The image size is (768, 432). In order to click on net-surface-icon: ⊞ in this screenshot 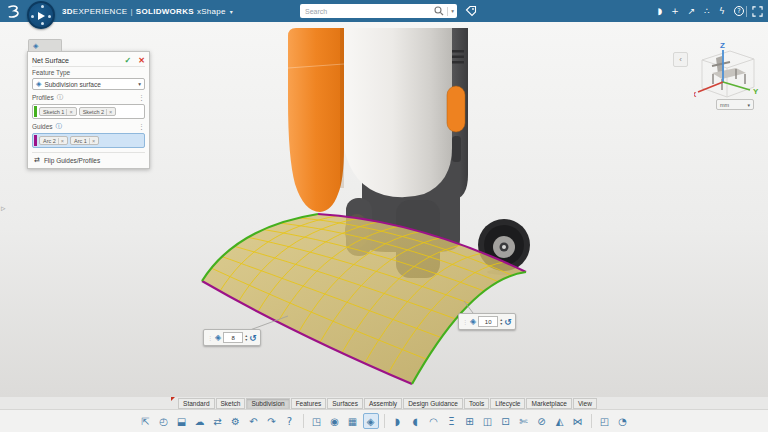, I will do `click(470, 421)`.